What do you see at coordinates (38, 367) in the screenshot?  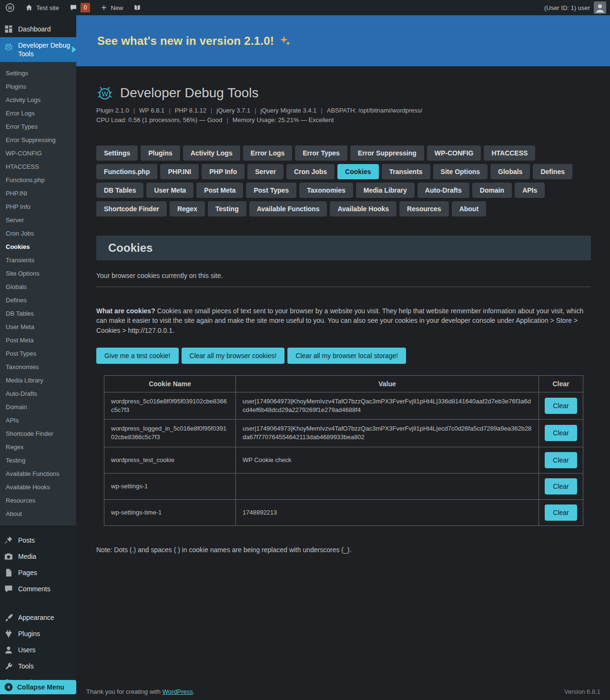 I see `sidebar-subitem-taxonomies: Taxonomies` at bounding box center [38, 367].